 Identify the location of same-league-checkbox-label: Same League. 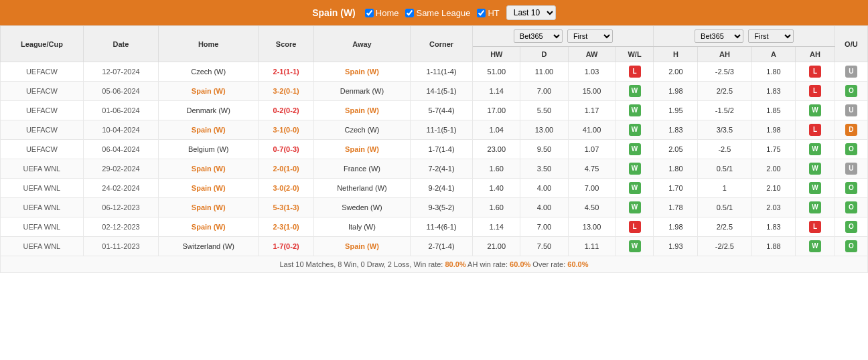
(438, 13).